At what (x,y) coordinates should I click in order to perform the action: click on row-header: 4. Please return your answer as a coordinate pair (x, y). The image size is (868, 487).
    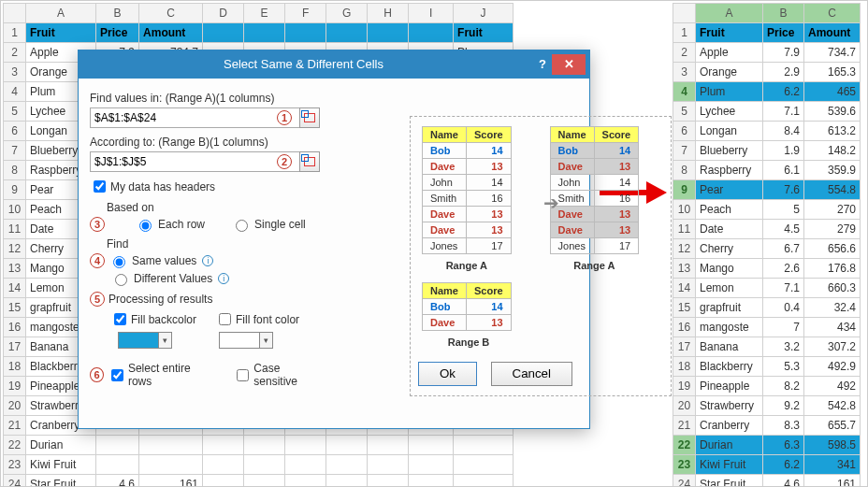
    Looking at the image, I should click on (685, 92).